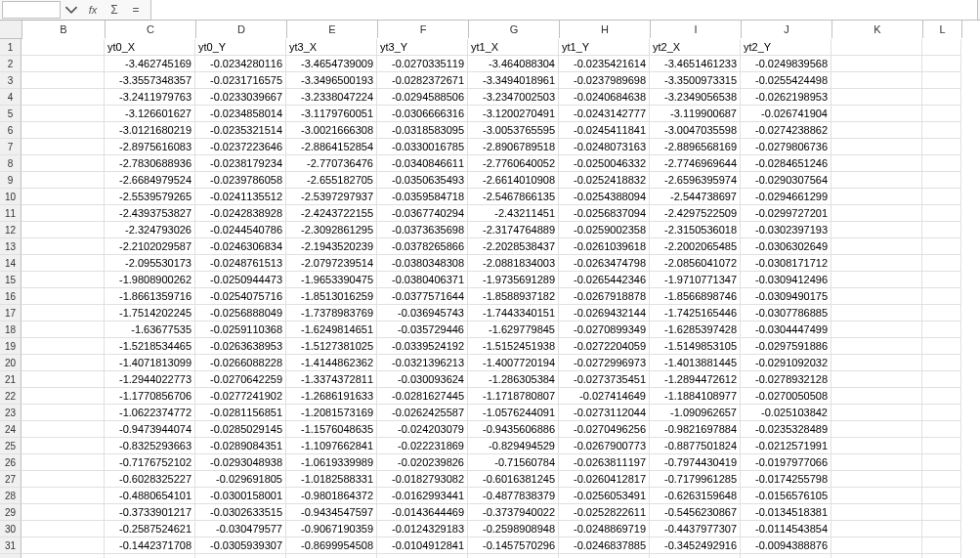 The height and width of the screenshot is (558, 980). What do you see at coordinates (514, 164) in the screenshot?
I see `cell-G8: -2.7760640052` at bounding box center [514, 164].